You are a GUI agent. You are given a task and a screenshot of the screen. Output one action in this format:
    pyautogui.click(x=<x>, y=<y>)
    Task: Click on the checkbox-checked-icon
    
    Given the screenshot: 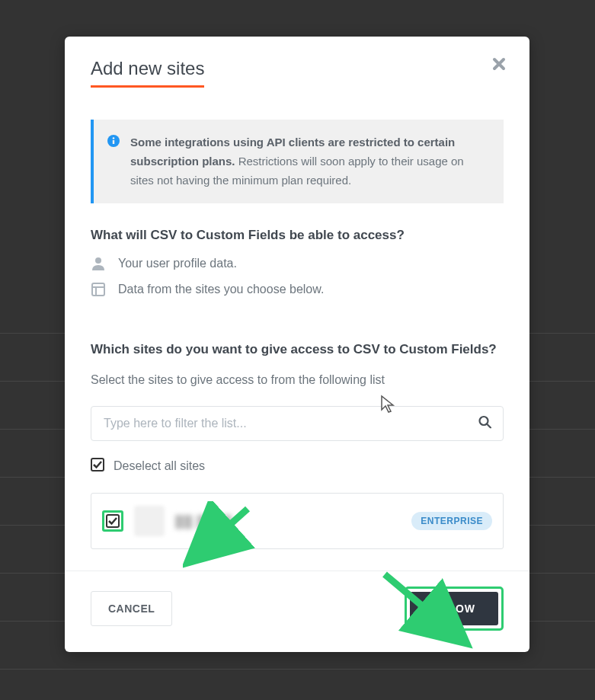 What is the action you would take?
    pyautogui.click(x=98, y=466)
    